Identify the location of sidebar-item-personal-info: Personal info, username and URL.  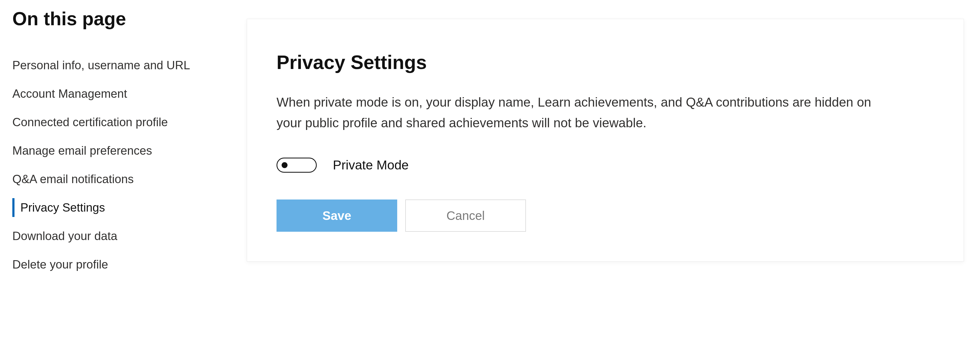
(129, 65).